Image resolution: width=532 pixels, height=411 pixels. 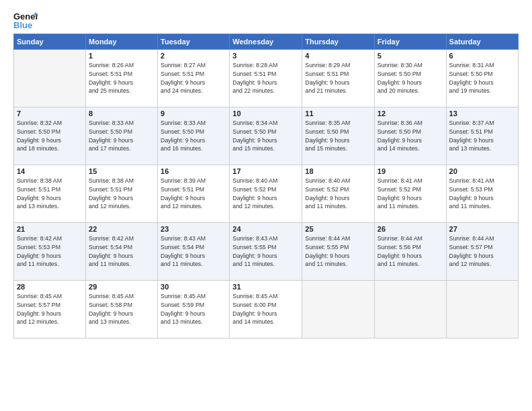 What do you see at coordinates (50, 42) in the screenshot?
I see `weekday-header-sunday: Sunday` at bounding box center [50, 42].